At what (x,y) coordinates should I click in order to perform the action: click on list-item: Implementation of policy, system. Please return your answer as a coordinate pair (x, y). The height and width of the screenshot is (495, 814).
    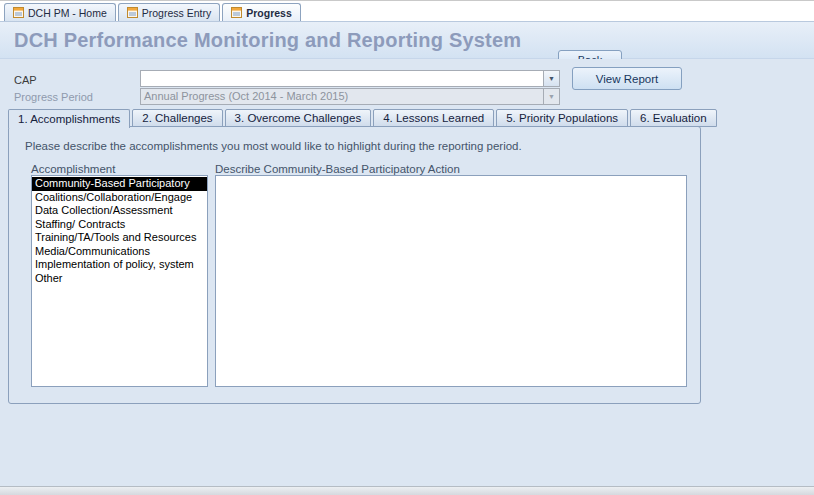
    Looking at the image, I should click on (120, 265).